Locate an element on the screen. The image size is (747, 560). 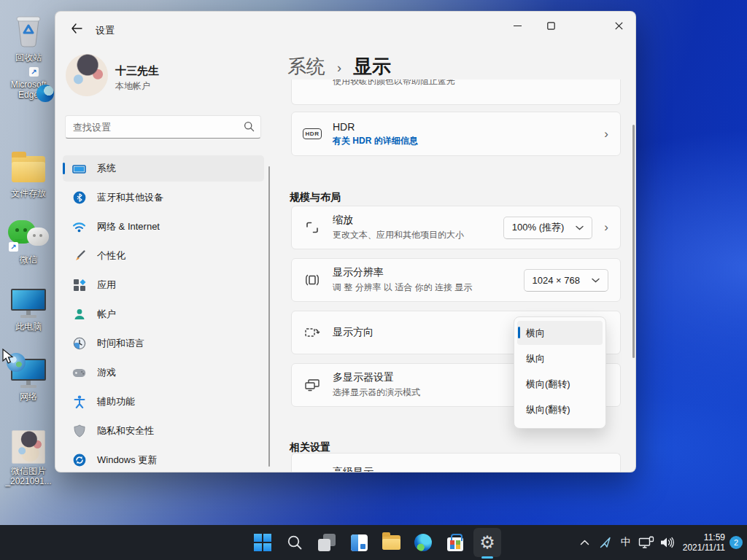
shortcut-arrow-icon: ↗ is located at coordinates (34, 71).